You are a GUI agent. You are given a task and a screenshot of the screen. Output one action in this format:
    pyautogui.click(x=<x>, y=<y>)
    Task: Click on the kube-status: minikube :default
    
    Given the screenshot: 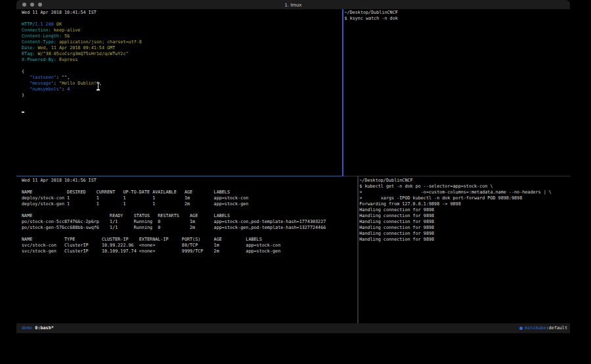 What is the action you would take?
    pyautogui.click(x=544, y=328)
    